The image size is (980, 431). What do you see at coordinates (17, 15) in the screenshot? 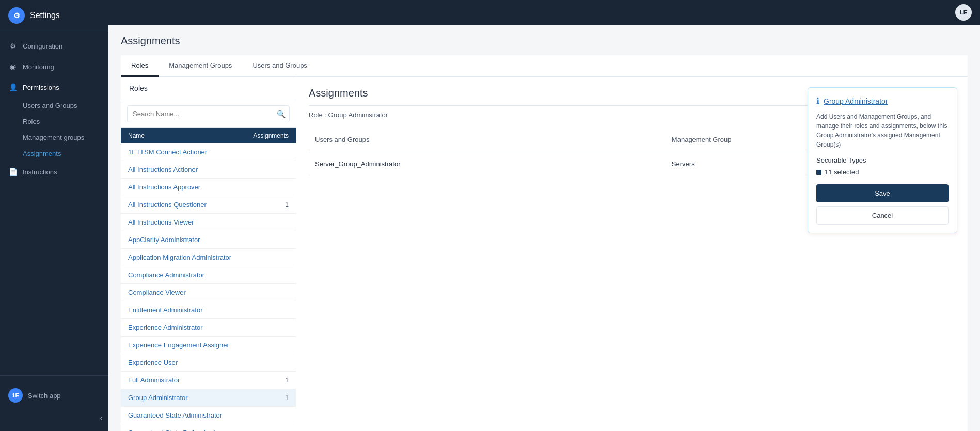
I see `logo-icon: ⚙` at bounding box center [17, 15].